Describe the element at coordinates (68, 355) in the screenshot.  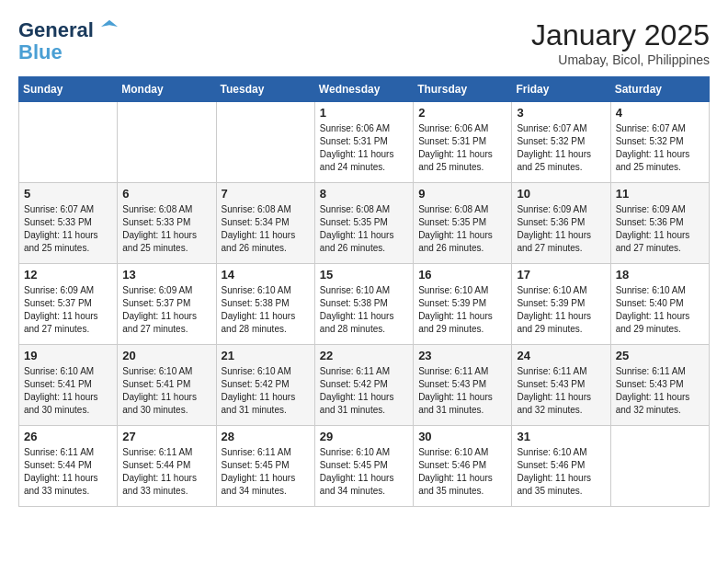
I see `day-number: 19` at that location.